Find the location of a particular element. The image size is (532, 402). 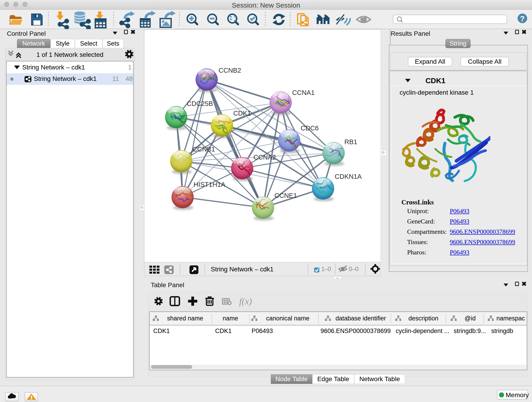

svg-text: CDK1 is located at coordinates (242, 113).